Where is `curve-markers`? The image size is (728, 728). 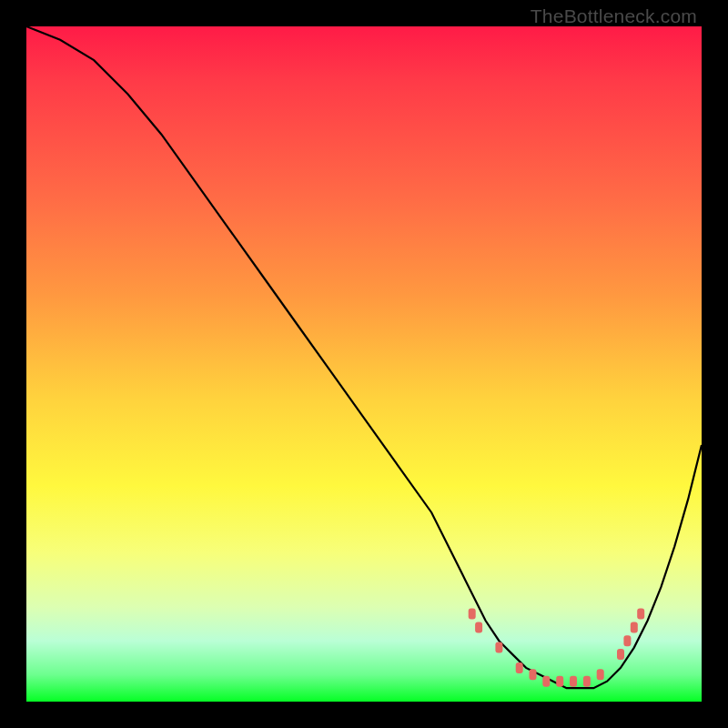 curve-markers is located at coordinates (557, 648).